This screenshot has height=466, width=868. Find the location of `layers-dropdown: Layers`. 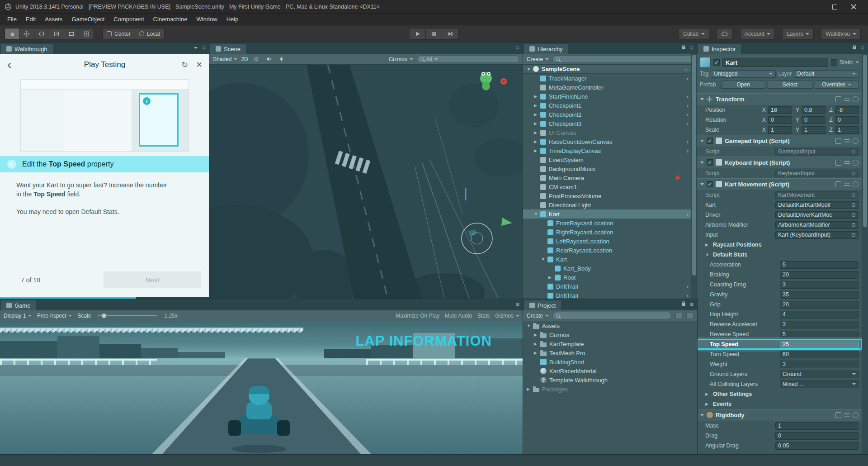

layers-dropdown: Layers is located at coordinates (798, 33).